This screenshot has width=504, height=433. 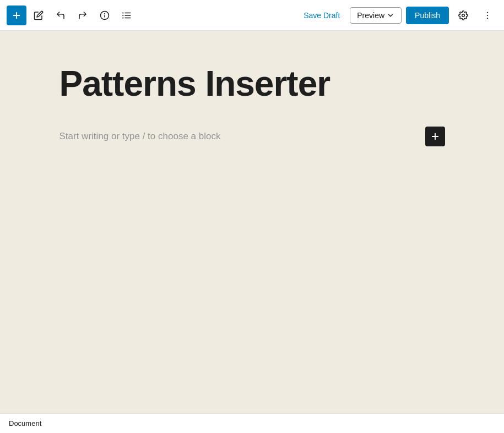 What do you see at coordinates (61, 15) in the screenshot?
I see `undo-button` at bounding box center [61, 15].